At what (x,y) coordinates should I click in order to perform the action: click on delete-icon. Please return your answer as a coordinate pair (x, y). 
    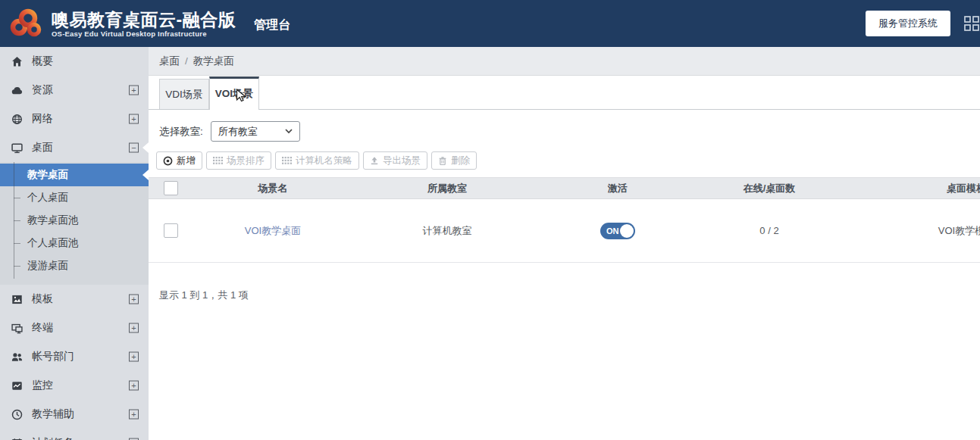
    Looking at the image, I should click on (443, 161).